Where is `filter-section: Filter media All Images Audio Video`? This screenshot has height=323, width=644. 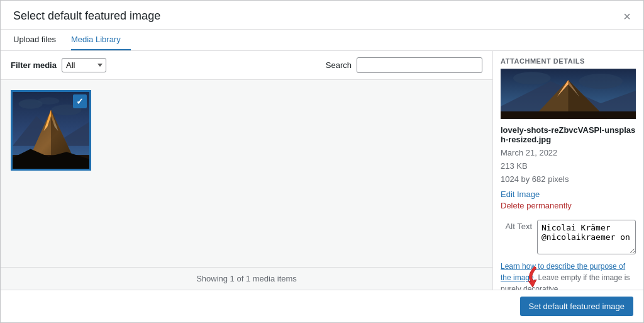
filter-section: Filter media All Images Audio Video is located at coordinates (58, 65).